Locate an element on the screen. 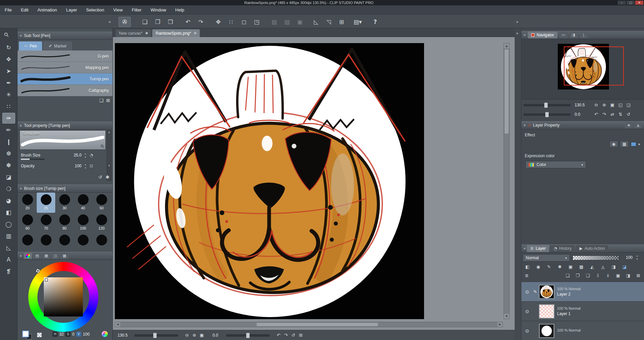 The image size is (644, 340). scroll-left-icon: ◀ is located at coordinates (118, 325).